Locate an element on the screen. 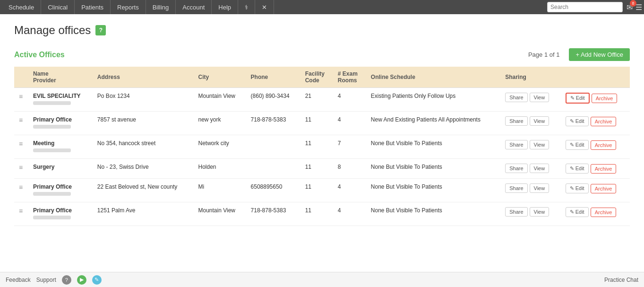  help-button: ? is located at coordinates (101, 30).